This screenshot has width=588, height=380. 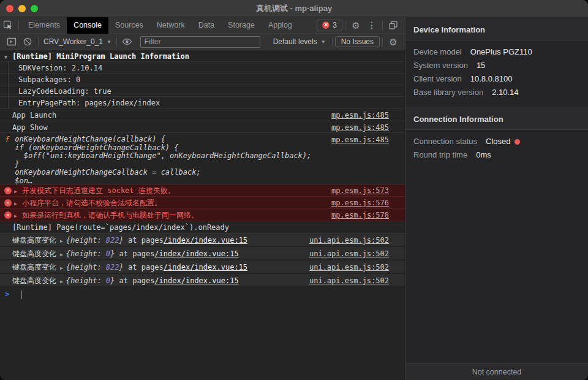 I want to click on at-text: at pages, so click(x=143, y=267).